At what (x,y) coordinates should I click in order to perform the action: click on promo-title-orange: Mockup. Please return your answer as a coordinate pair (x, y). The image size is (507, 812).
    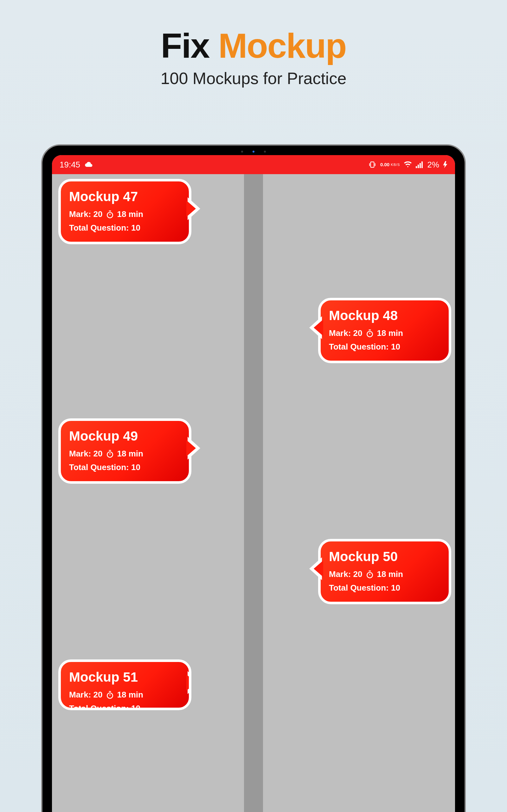
    Looking at the image, I should click on (282, 46).